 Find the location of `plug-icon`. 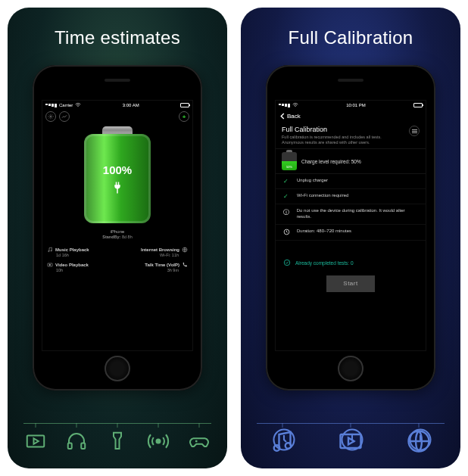

plug-icon is located at coordinates (117, 188).